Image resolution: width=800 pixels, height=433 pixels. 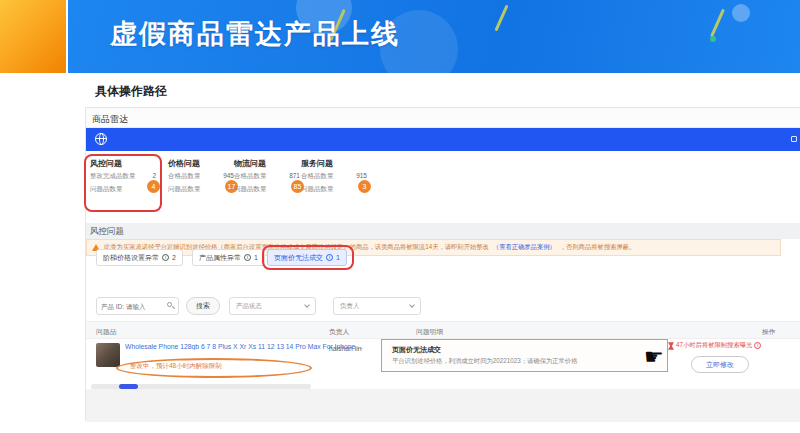 I want to click on tab-label: 产品属性异常, so click(x=220, y=258).